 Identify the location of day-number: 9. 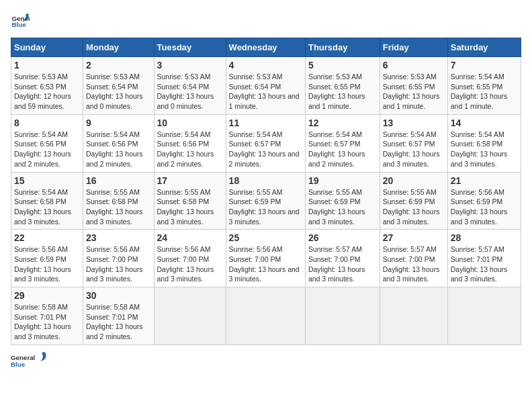
(118, 123).